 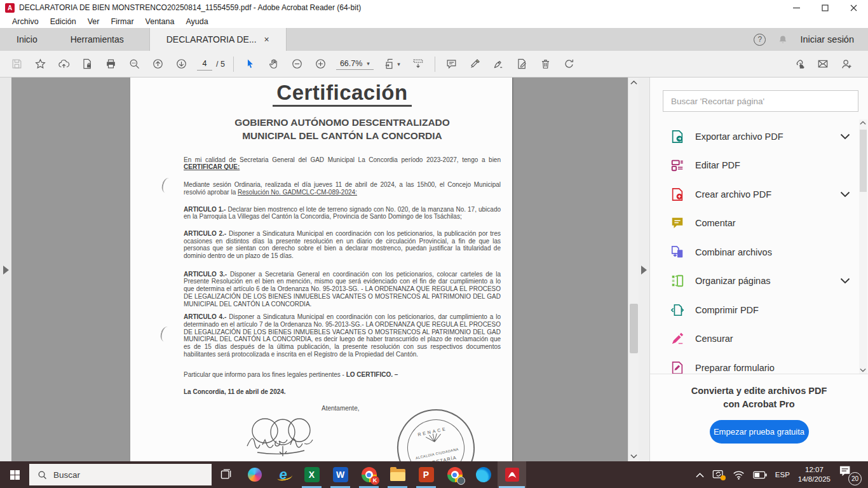 What do you see at coordinates (283, 475) in the screenshot?
I see `internet-explorer-button: e` at bounding box center [283, 475].